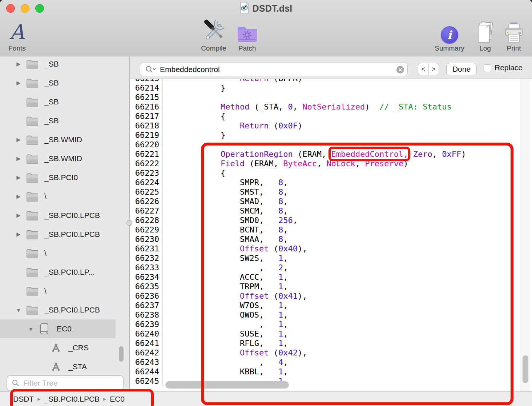  What do you see at coordinates (146, 287) in the screenshot?
I see `line-number: 66235` at bounding box center [146, 287].